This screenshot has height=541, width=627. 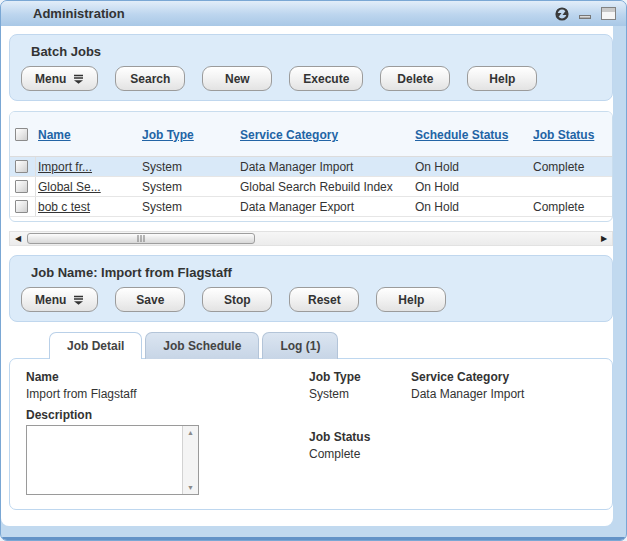 I want to click on maximize-button, so click(x=608, y=14).